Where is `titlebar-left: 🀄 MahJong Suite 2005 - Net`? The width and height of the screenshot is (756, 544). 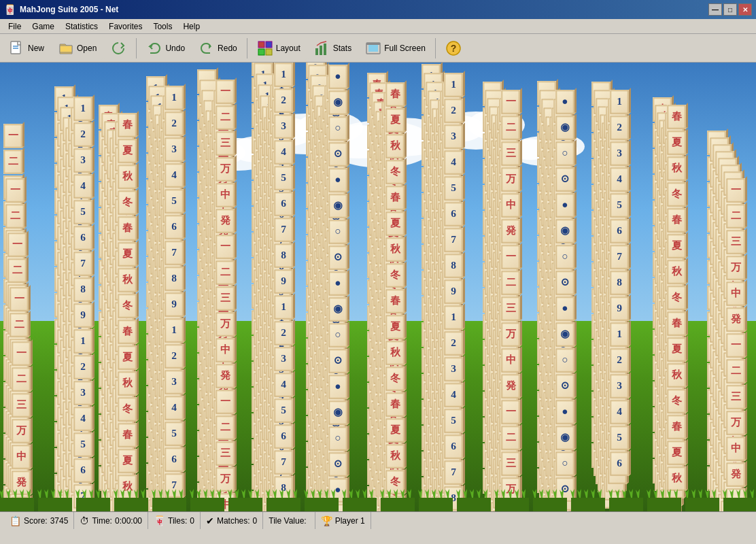
titlebar-left: 🀄 MahJong Suite 2005 - Net is located at coordinates (61, 10).